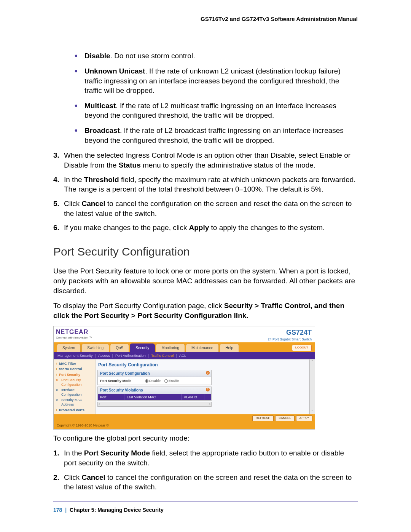  Describe the element at coordinates (75, 410) in the screenshot. I see `sidebar-protected-ports: Protected Ports` at that location.